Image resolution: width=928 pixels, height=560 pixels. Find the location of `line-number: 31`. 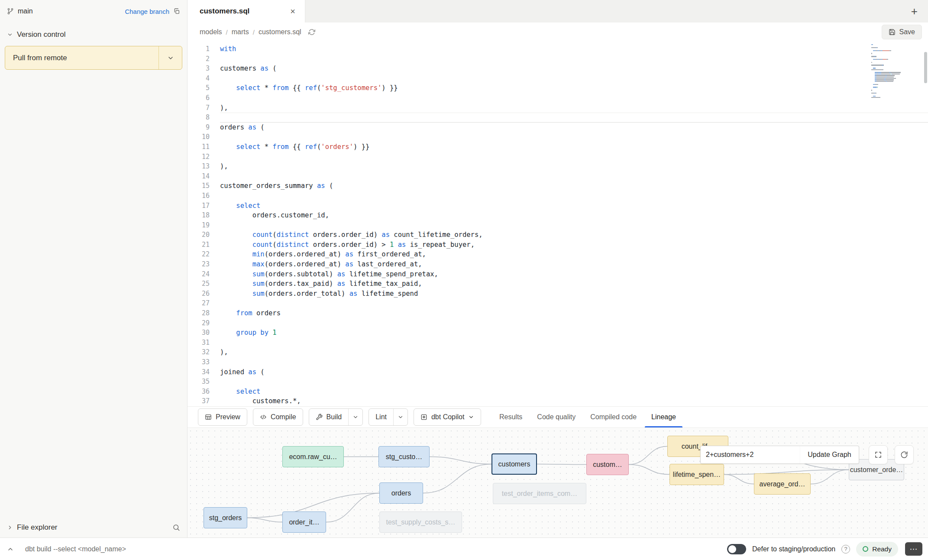

line-number: 31 is located at coordinates (204, 343).